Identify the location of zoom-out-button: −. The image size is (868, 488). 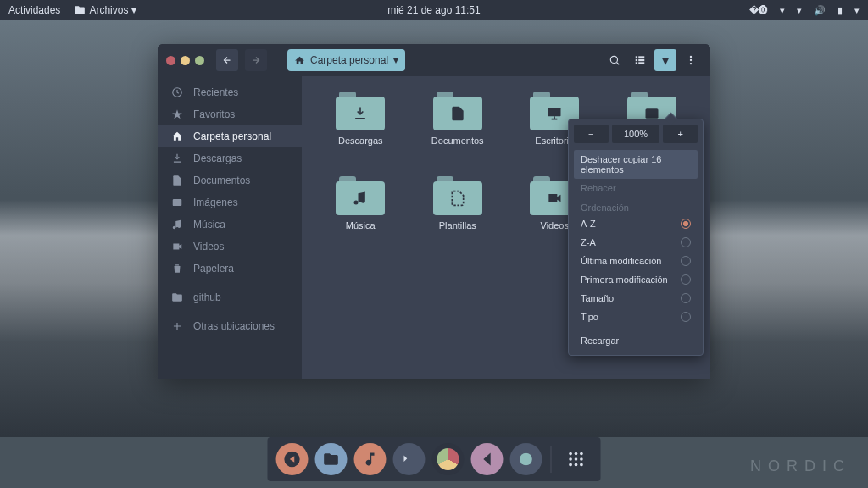
(592, 134).